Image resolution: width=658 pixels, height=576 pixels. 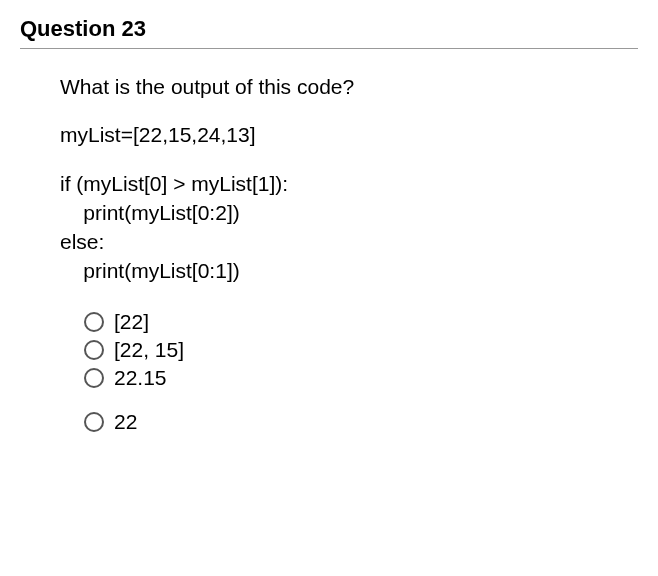 I want to click on code-line: print(myList[0:2]), so click(x=349, y=214).